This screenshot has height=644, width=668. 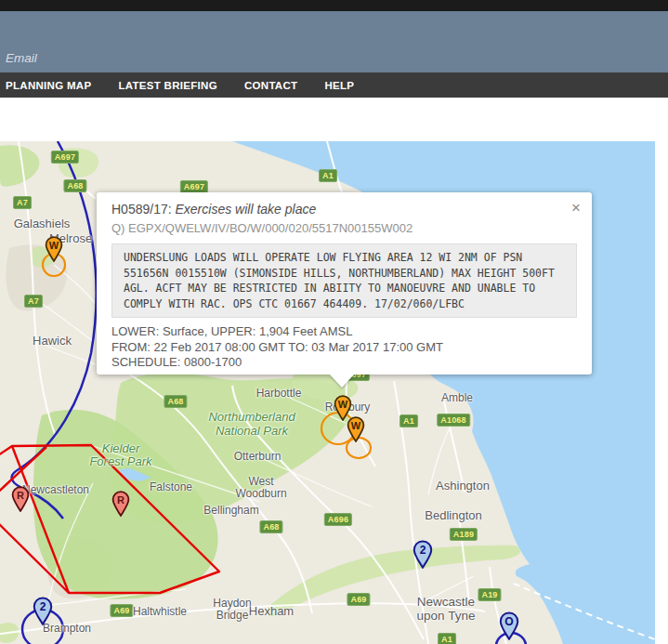 I want to click on map-label-haltwhistle: Haltwhistle, so click(x=160, y=611).